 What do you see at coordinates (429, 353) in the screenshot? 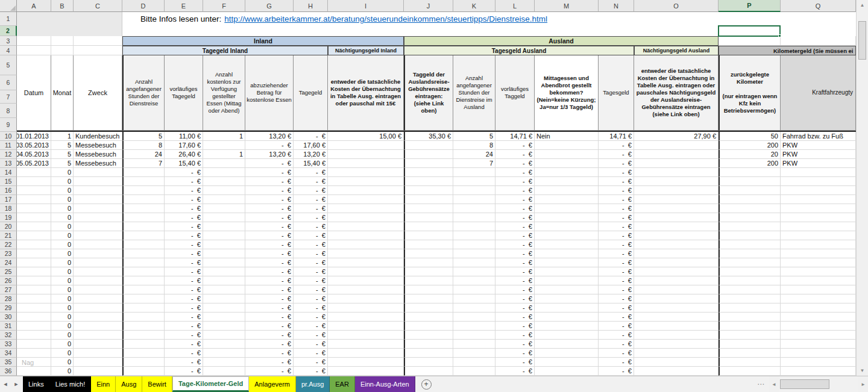
I see `cell-J34` at bounding box center [429, 353].